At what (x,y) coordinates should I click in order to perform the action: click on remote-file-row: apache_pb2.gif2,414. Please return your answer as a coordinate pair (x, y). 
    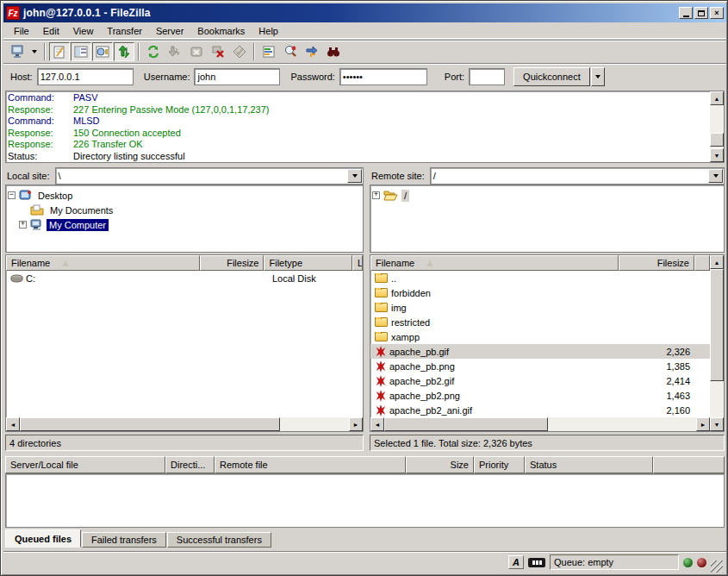
    Looking at the image, I should click on (540, 381).